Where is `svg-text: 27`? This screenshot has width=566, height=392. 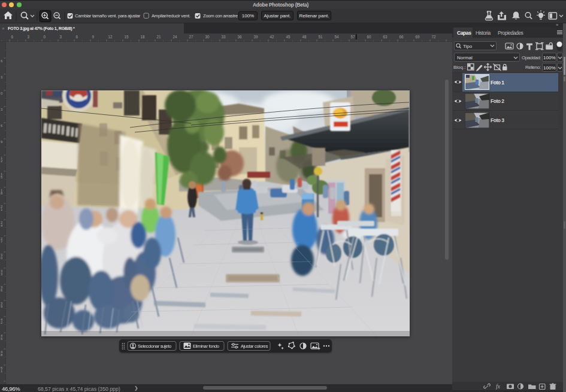
svg-text: 27 is located at coordinates (192, 37).